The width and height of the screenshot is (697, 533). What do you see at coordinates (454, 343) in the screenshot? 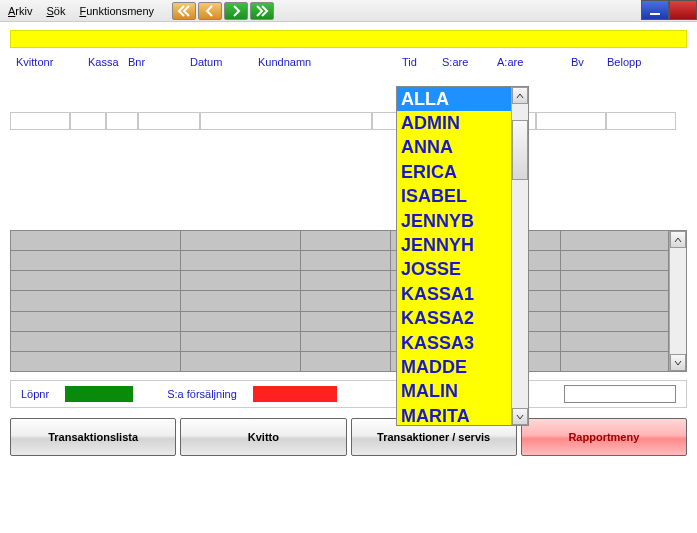
I see `dropdown-item: KASSA3` at bounding box center [454, 343].